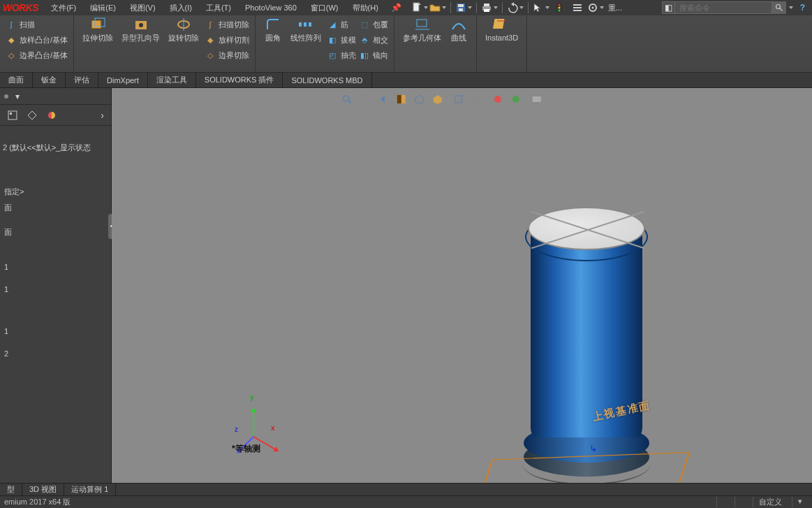 The width and height of the screenshot is (812, 508). What do you see at coordinates (36, 40) in the screenshot?
I see `loft-boss-button: ◆放样凸台/基体` at bounding box center [36, 40].